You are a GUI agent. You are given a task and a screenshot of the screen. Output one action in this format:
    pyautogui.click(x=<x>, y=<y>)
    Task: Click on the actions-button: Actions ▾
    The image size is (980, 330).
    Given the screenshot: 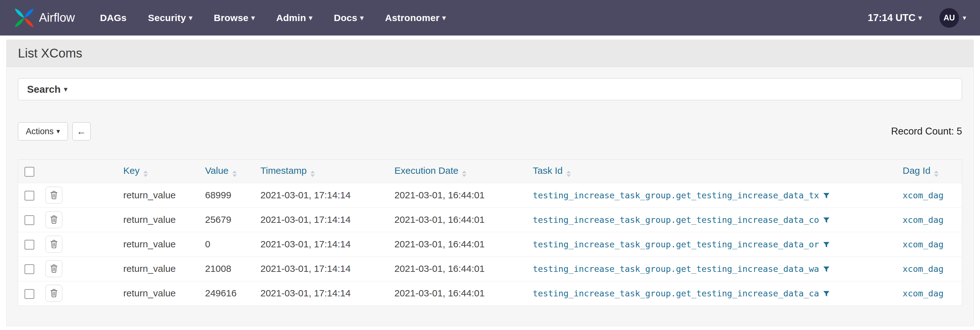 What is the action you would take?
    pyautogui.click(x=43, y=132)
    